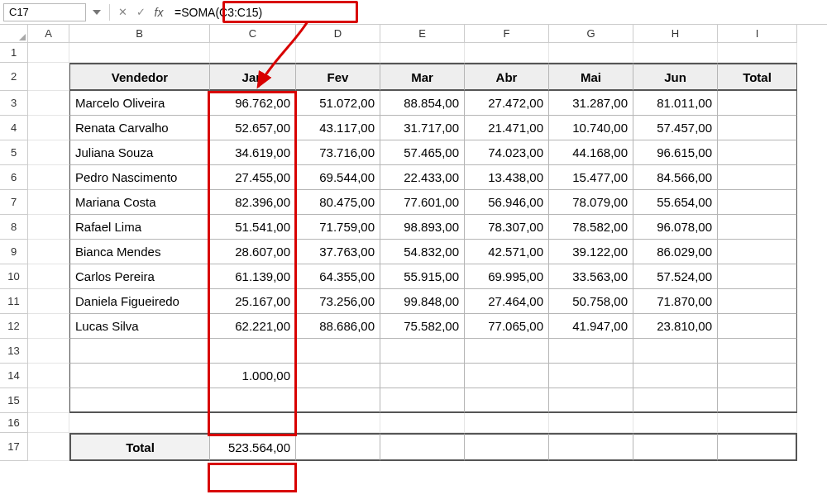 This screenshot has height=504, width=827. I want to click on row-header: 7, so click(14, 202).